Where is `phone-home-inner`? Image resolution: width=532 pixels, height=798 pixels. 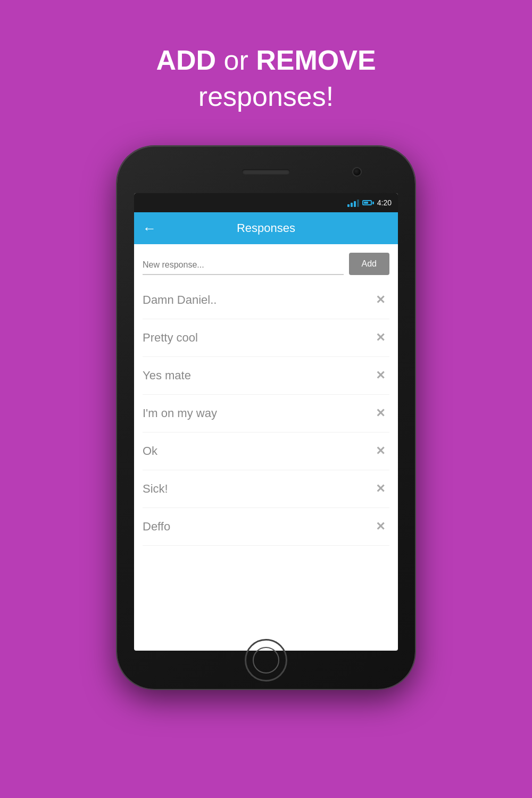 phone-home-inner is located at coordinates (266, 660).